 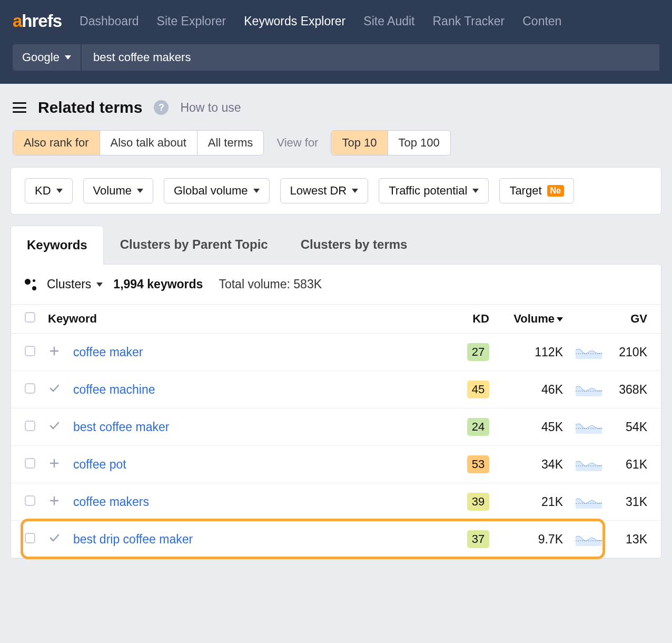 What do you see at coordinates (194, 245) in the screenshot?
I see `tab-clusters-by-parent-topic: Clusters by Parent Topic` at bounding box center [194, 245].